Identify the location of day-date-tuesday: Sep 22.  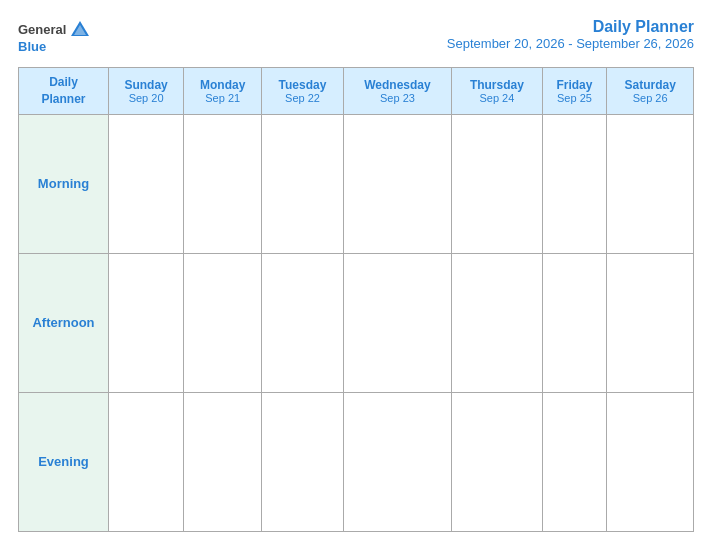
(302, 98).